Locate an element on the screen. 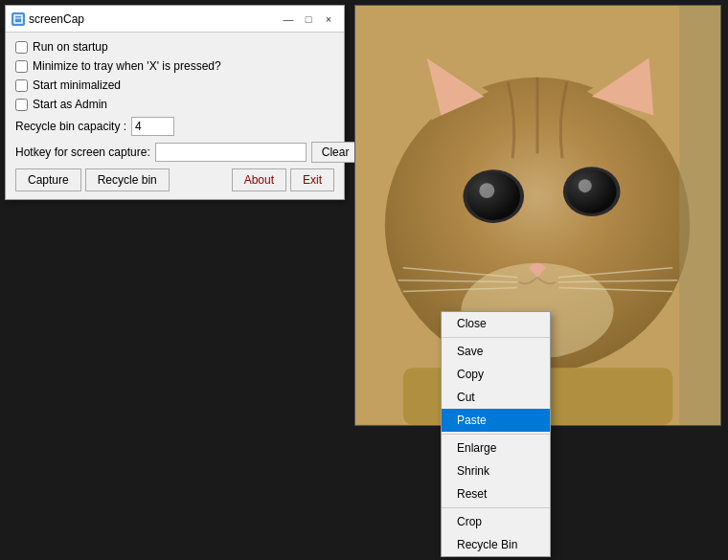 The height and width of the screenshot is (560, 728). button-row: Capture Recycle bin About Exit is located at coordinates (174, 180).